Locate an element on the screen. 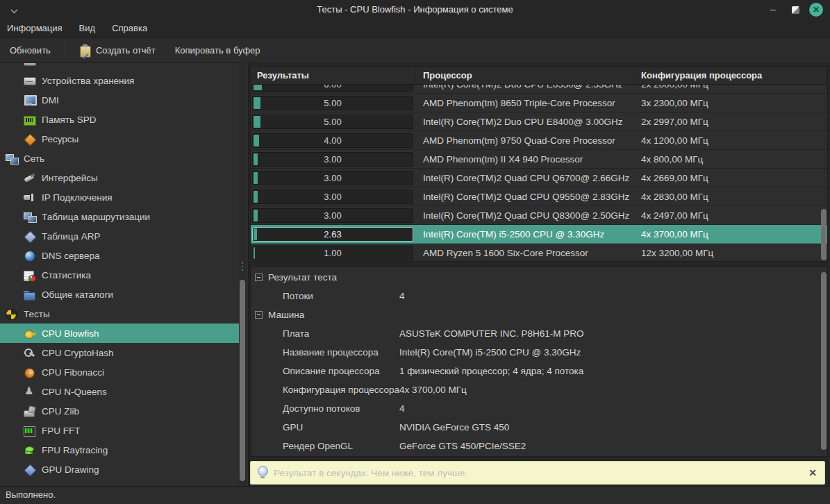  config-cell: 3x 2300,00 МГц is located at coordinates (733, 103).